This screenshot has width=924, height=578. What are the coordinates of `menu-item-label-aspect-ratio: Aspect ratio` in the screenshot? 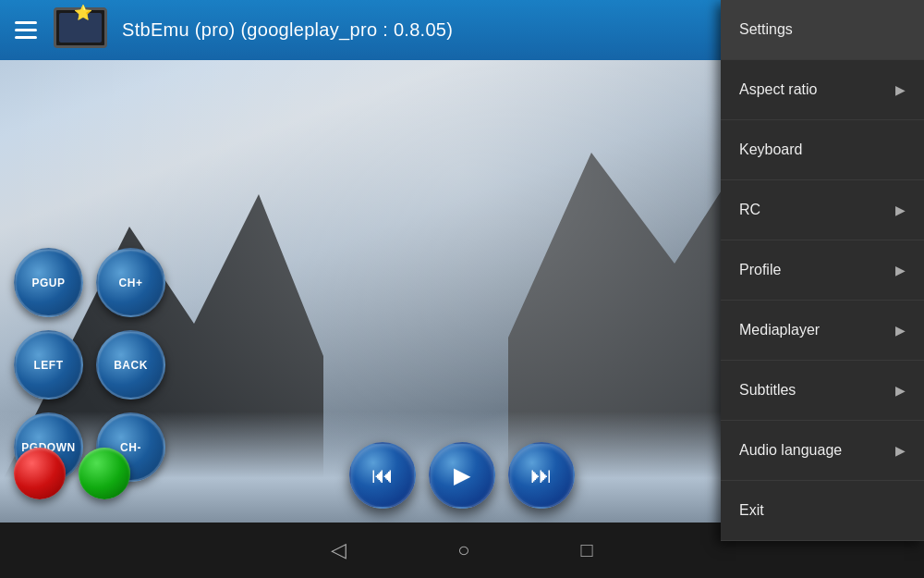 It's located at (778, 90).